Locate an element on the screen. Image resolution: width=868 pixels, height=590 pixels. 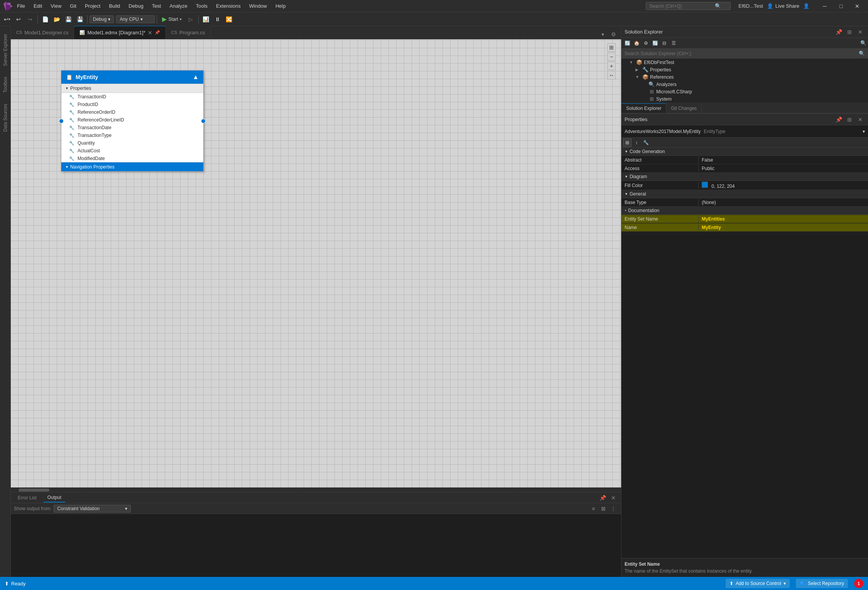
menu-project: Project is located at coordinates (93, 6).